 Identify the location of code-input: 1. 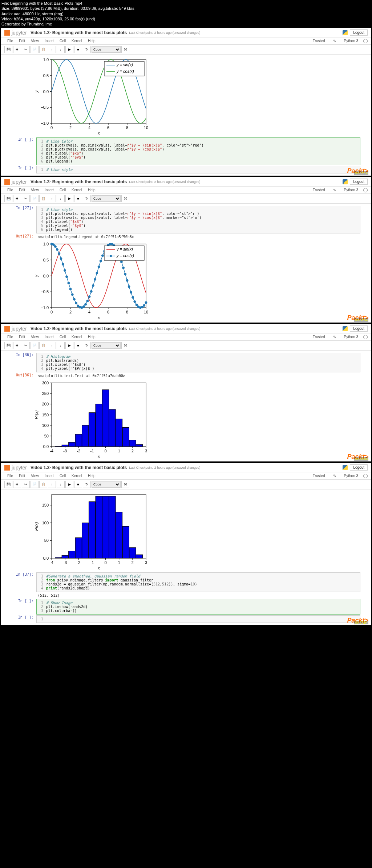
(198, 619).